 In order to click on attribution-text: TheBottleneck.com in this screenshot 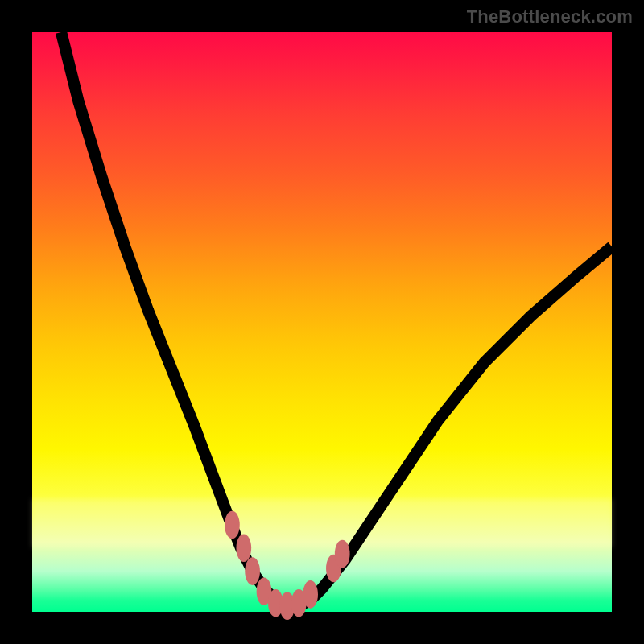, I will do `click(550, 17)`.